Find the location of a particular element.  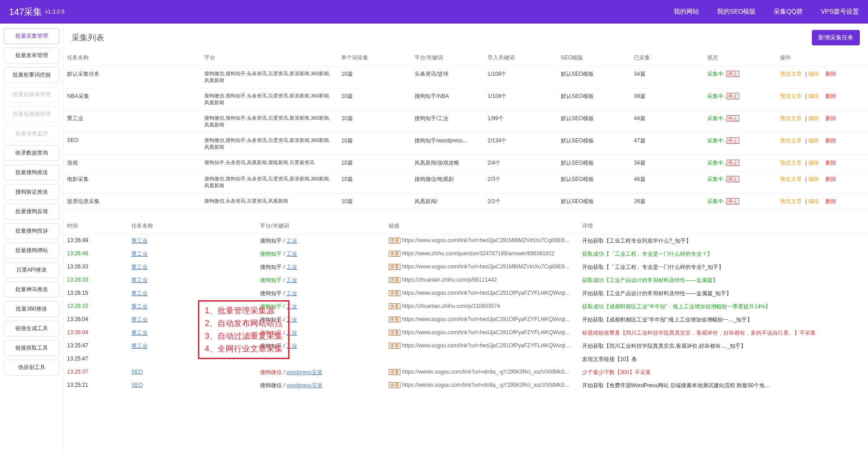

task-platforms: 搜狗知乎,头条资讯,凤凰新闻,搜狐新闻,百度最资讯 is located at coordinates (269, 163).